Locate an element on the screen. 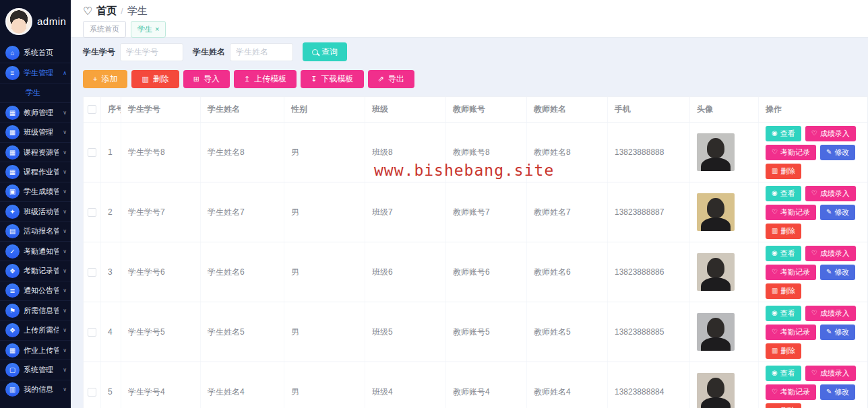  sidebar-menu-item: ❖ 上传所需信息管理 ∨ is located at coordinates (35, 330).